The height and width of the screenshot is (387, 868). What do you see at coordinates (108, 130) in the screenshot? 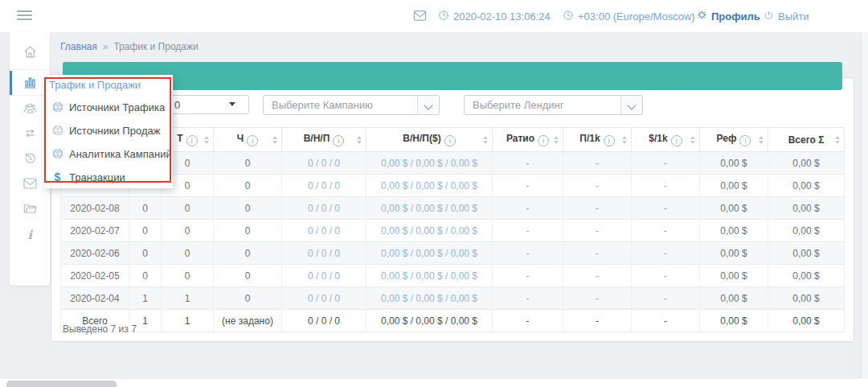
I see `menu-item-sales-sources: Источники Продаж` at bounding box center [108, 130].